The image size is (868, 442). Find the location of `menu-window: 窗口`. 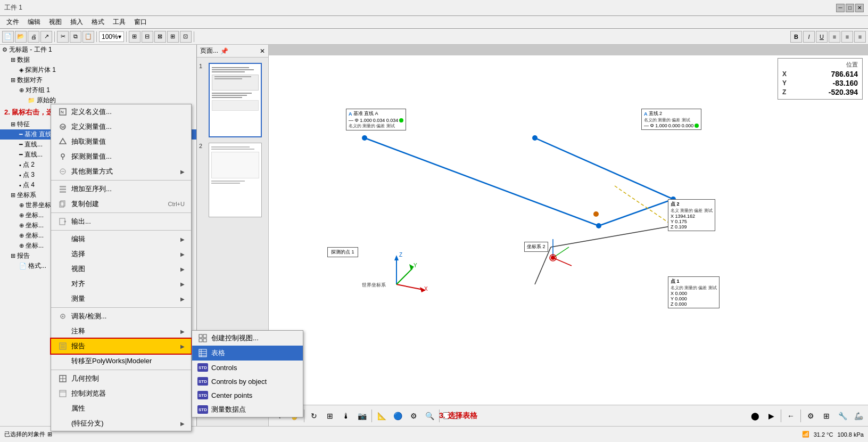

menu-window: 窗口 is located at coordinates (140, 22).